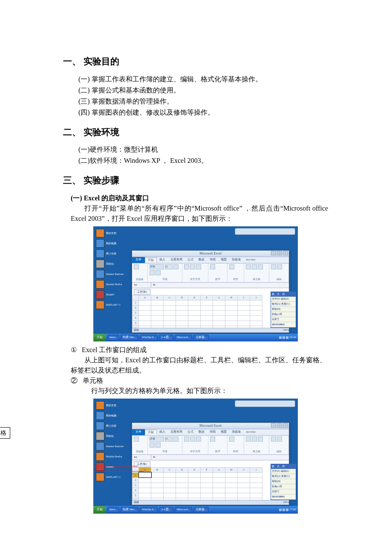 The image size is (392, 555). What do you see at coordinates (151, 260) in the screenshot?
I see `tab-home: 开始` at bounding box center [151, 260].